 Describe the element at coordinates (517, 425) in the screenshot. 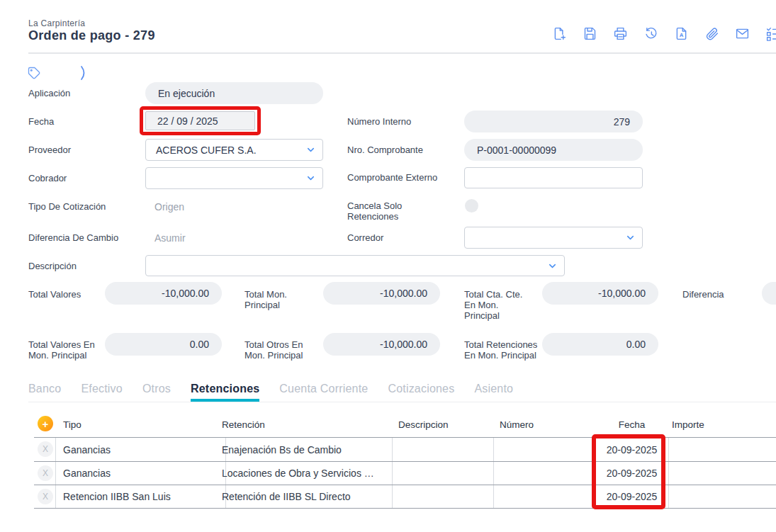

I see `col-header-numero: Número` at that location.